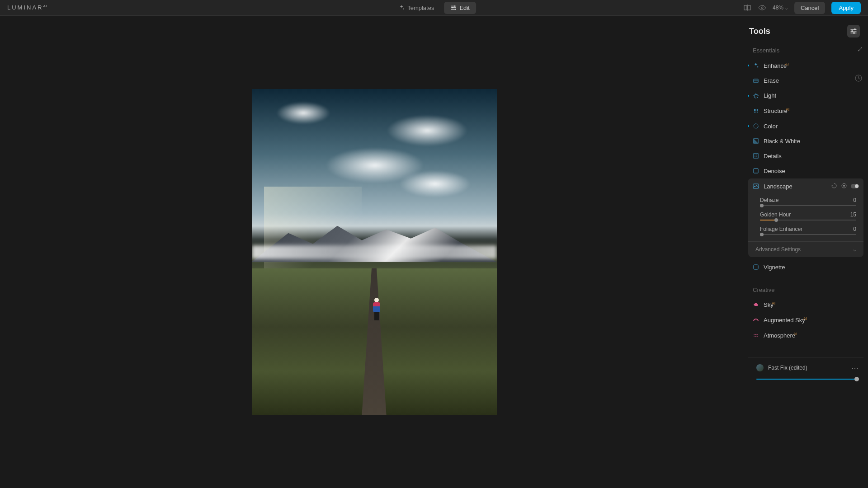 The height and width of the screenshot is (488, 868). I want to click on advanced-label: Advanced Settings, so click(778, 249).